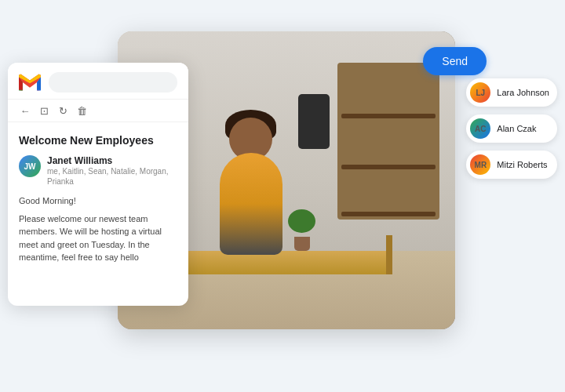 The image size is (565, 392). What do you see at coordinates (455, 61) in the screenshot?
I see `send-button: Send` at bounding box center [455, 61].